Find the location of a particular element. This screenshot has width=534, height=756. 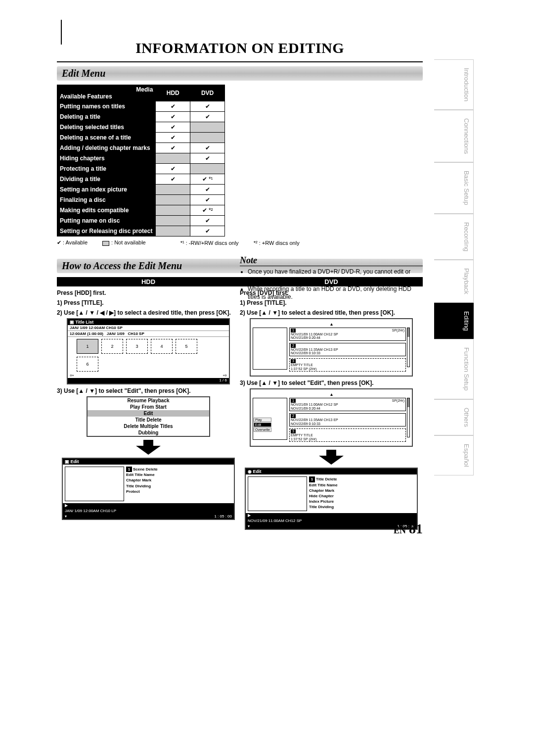

tab-espanol: Español is located at coordinates (454, 455).